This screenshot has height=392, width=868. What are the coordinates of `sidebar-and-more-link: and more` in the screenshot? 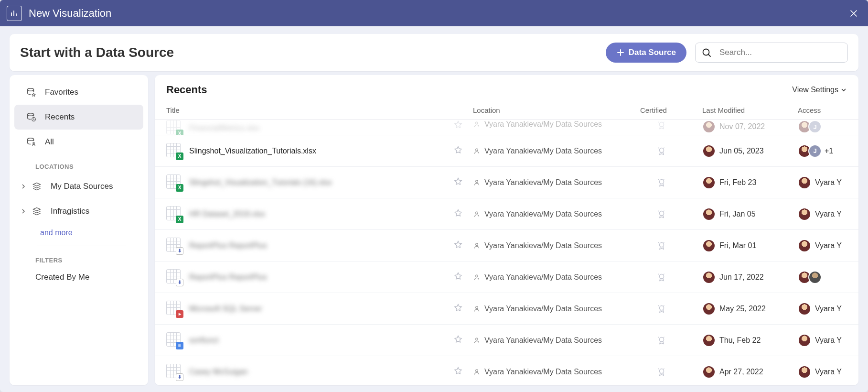 It's located at (79, 233).